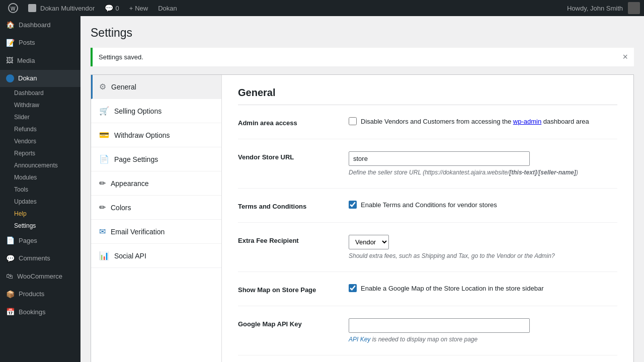 The image size is (644, 362). Describe the element at coordinates (40, 277) in the screenshot. I see `sidebar-item-woocommerce: 🛍 WooCommerce` at that location.